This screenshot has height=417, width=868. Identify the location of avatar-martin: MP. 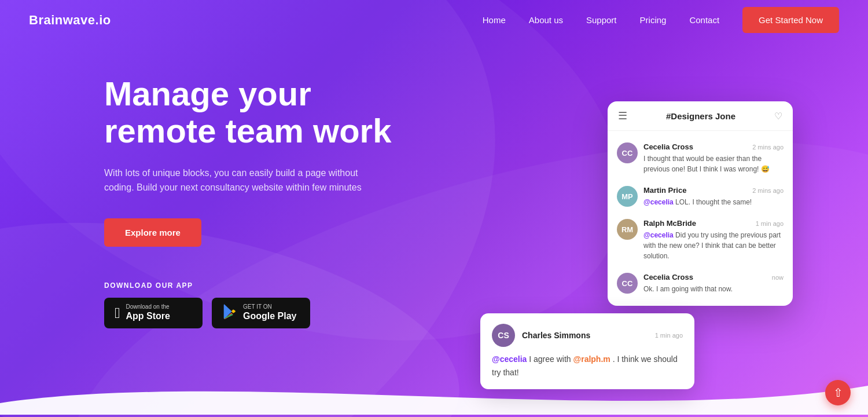
(627, 196).